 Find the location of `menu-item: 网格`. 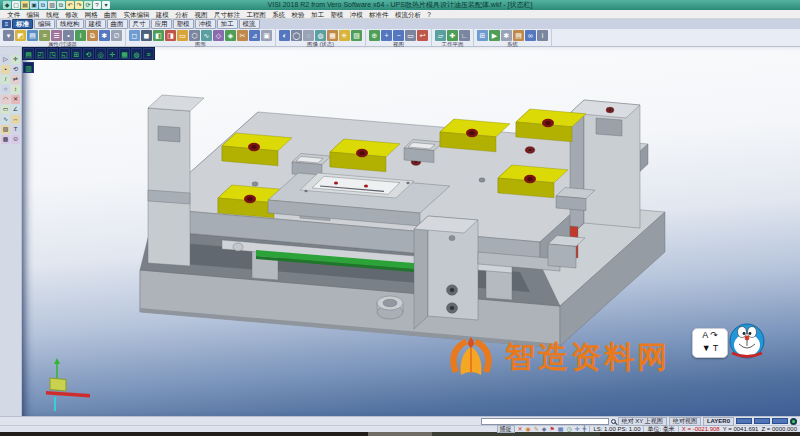

menu-item: 网格 is located at coordinates (92, 14).